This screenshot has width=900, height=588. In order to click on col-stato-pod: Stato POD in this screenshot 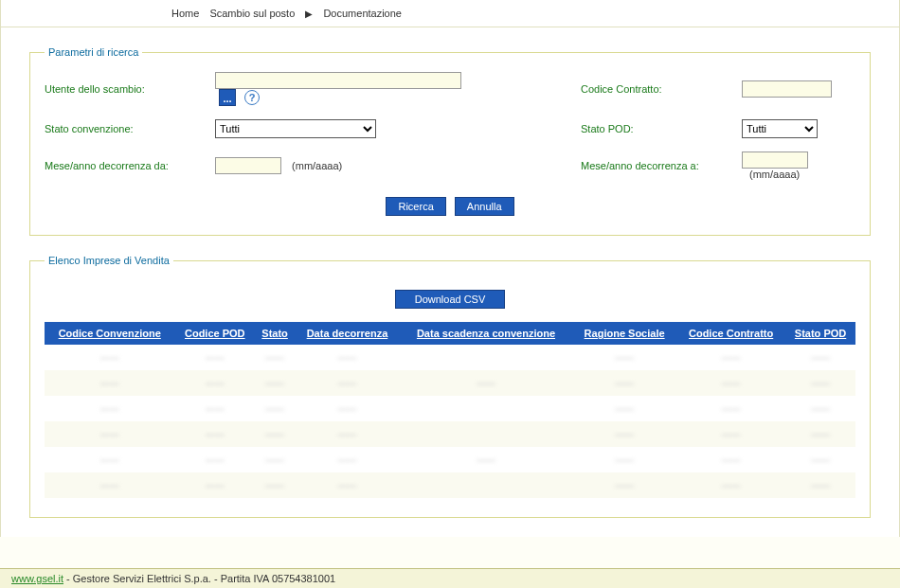, I will do `click(820, 333)`.